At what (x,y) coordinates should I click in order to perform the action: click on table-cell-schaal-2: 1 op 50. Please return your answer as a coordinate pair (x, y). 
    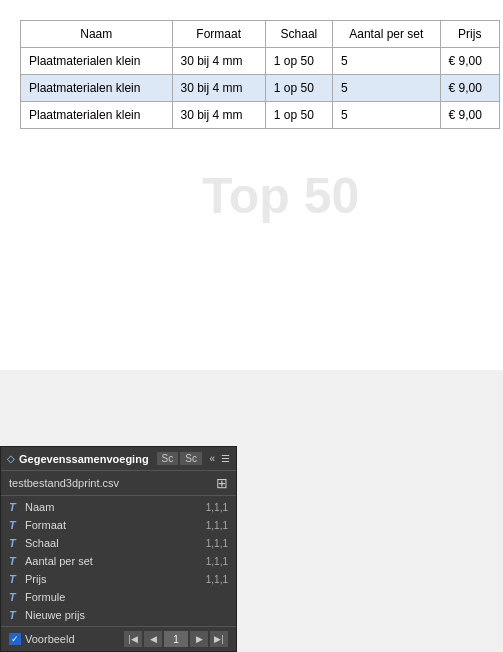
    Looking at the image, I should click on (298, 116).